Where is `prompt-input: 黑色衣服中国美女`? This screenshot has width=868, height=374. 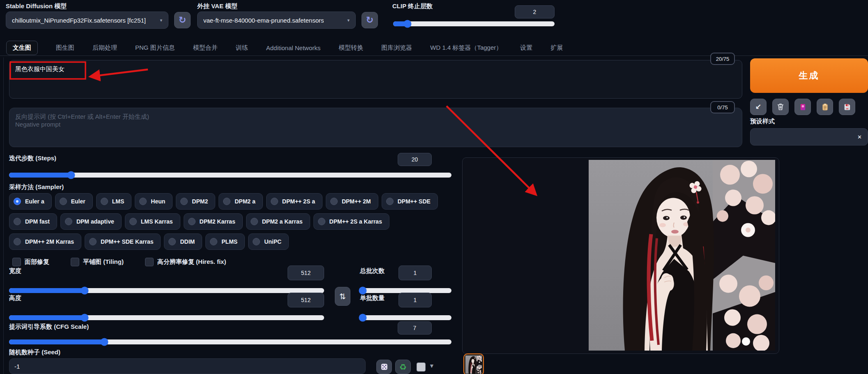 prompt-input: 黑色衣服中国美女 is located at coordinates (375, 79).